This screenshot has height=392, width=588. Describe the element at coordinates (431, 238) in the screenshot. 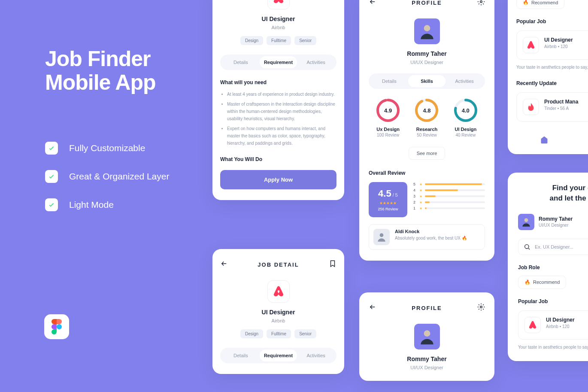

I see `review-text: Absolutely good work, the best UX 🔥` at that location.